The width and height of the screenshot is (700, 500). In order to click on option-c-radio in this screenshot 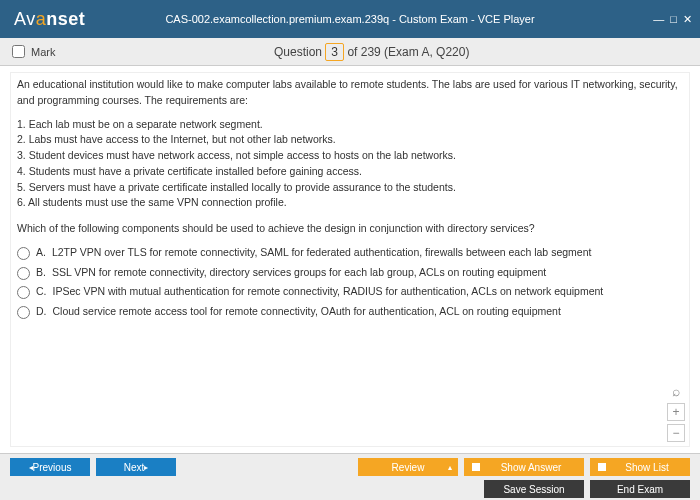, I will do `click(24, 292)`.